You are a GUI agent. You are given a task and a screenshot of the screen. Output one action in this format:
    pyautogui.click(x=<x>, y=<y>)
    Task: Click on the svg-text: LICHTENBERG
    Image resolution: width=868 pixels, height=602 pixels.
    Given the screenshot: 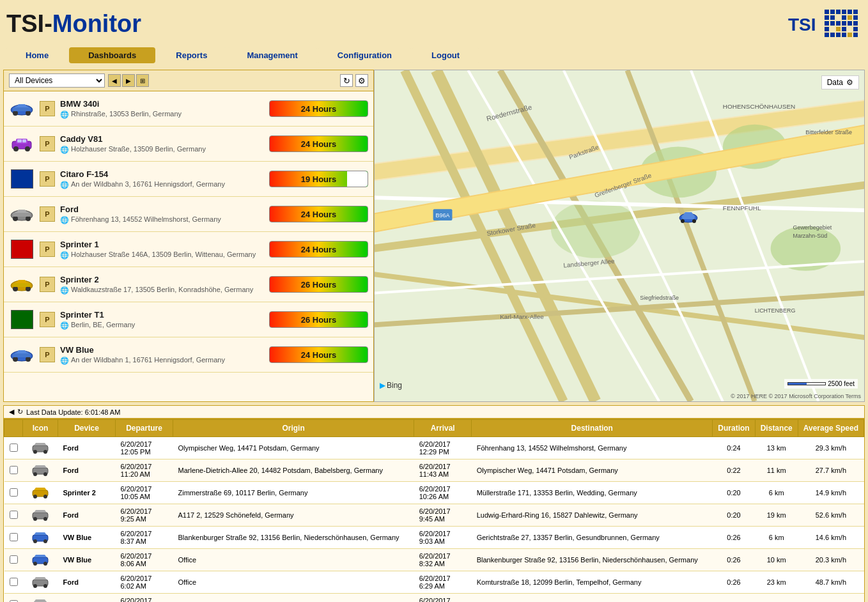 What is the action you would take?
    pyautogui.click(x=775, y=311)
    